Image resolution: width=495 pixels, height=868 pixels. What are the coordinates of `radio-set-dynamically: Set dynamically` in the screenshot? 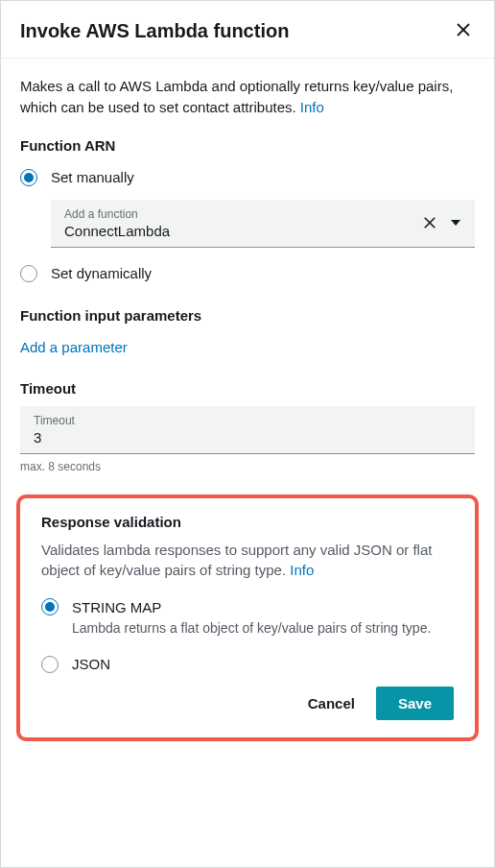 It's located at (248, 274).